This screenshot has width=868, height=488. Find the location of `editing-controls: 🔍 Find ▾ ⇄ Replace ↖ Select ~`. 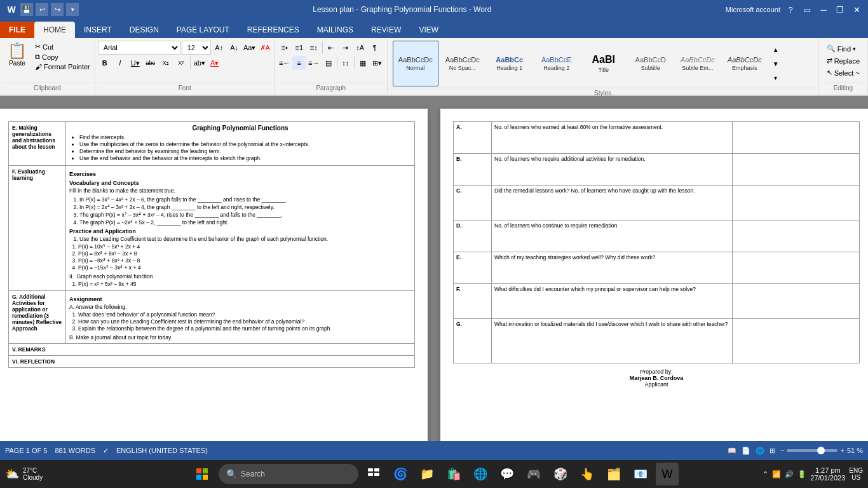

editing-controls: 🔍 Find ▾ ⇄ Replace ↖ Select ~ is located at coordinates (843, 61).